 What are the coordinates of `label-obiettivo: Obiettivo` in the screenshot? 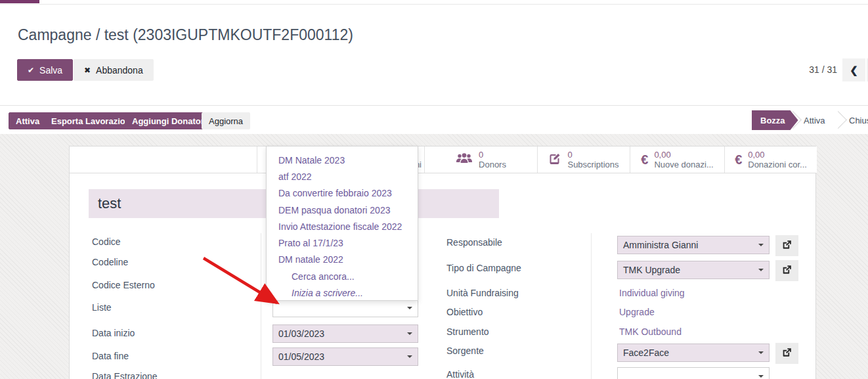 It's located at (465, 312).